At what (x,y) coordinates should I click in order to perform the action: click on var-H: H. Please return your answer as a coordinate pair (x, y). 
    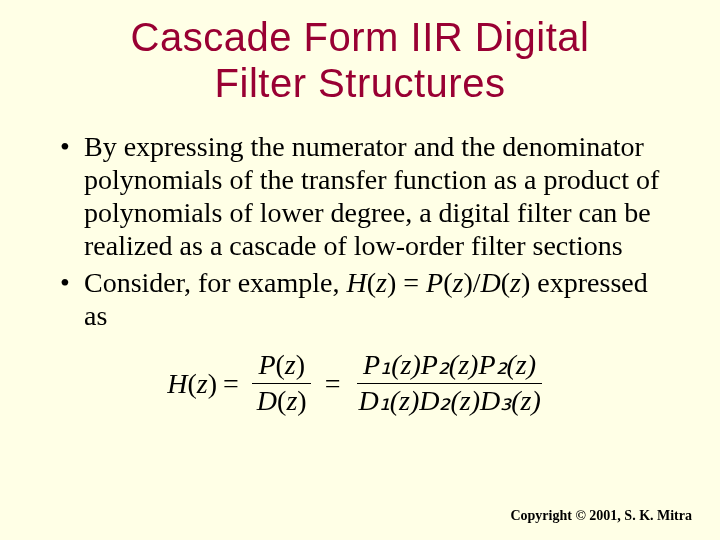
    Looking at the image, I should click on (356, 282).